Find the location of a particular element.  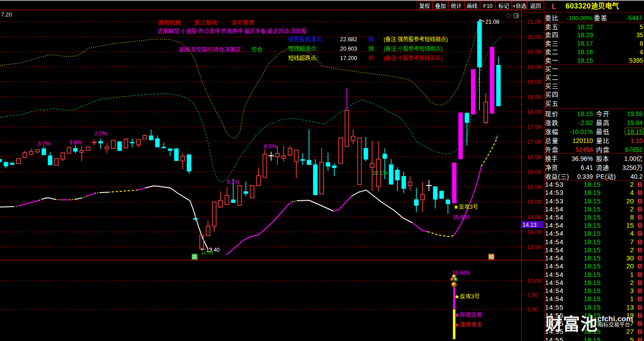

svg-text: 20.50 is located at coordinates (534, 37).